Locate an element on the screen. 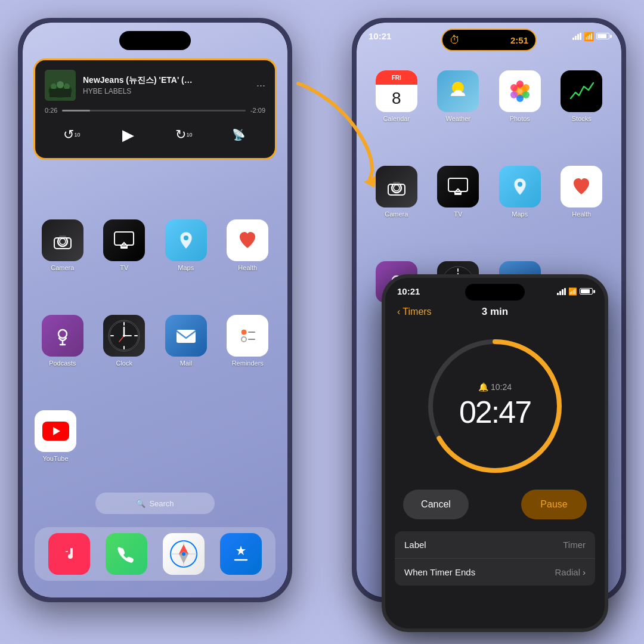 The image size is (644, 644). right-health-label: Health is located at coordinates (581, 214).